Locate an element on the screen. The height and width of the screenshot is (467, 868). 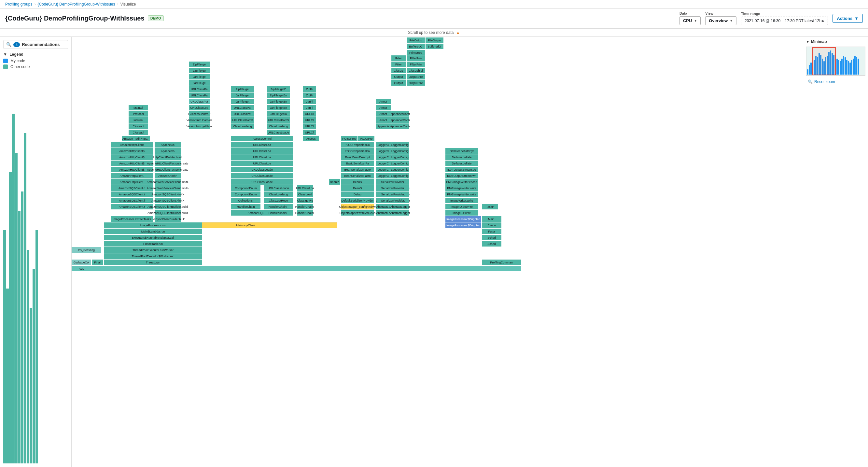
legend-item-othercode: Other code is located at coordinates (36, 67).